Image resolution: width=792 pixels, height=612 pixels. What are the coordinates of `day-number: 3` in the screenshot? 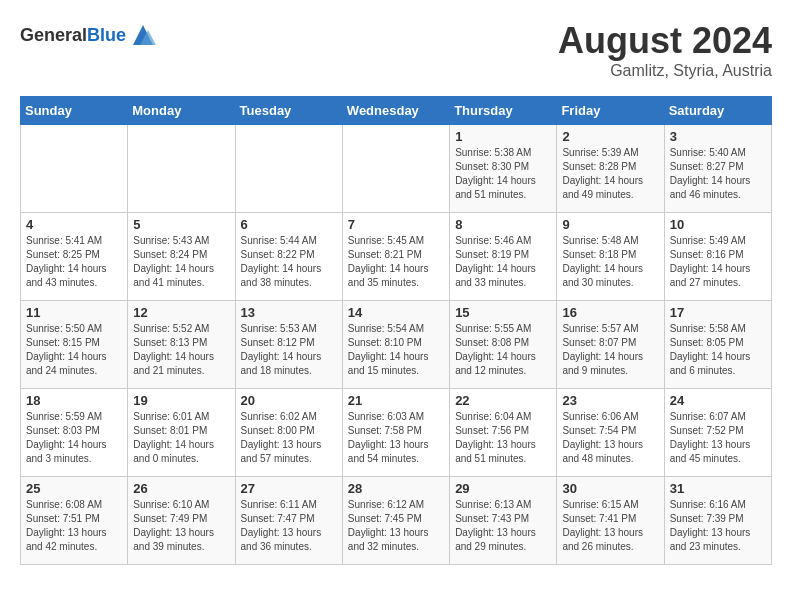 It's located at (718, 136).